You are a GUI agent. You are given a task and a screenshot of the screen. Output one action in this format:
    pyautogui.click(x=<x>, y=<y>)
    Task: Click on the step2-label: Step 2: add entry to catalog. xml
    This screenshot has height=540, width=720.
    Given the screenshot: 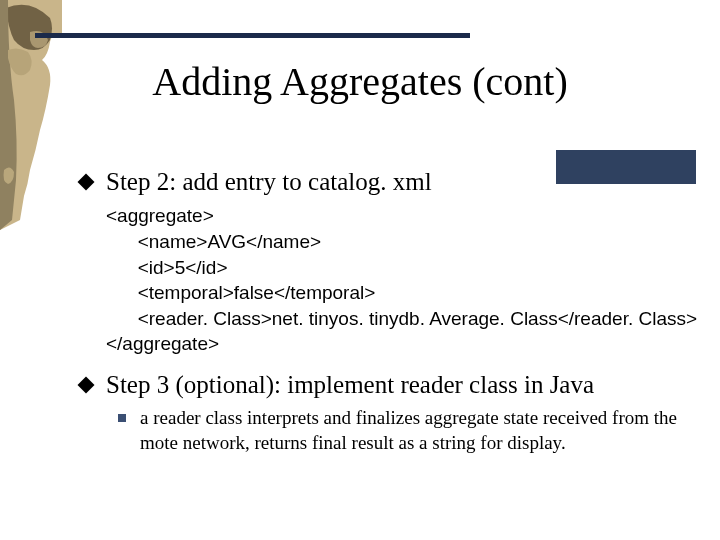 What is the action you would take?
    pyautogui.click(x=269, y=182)
    